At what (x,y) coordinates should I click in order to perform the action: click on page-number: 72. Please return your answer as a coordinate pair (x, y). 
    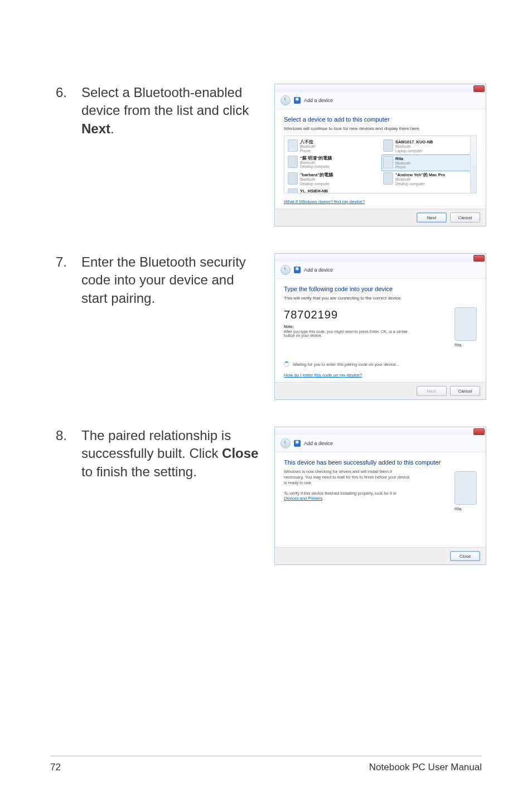
    Looking at the image, I should click on (56, 767).